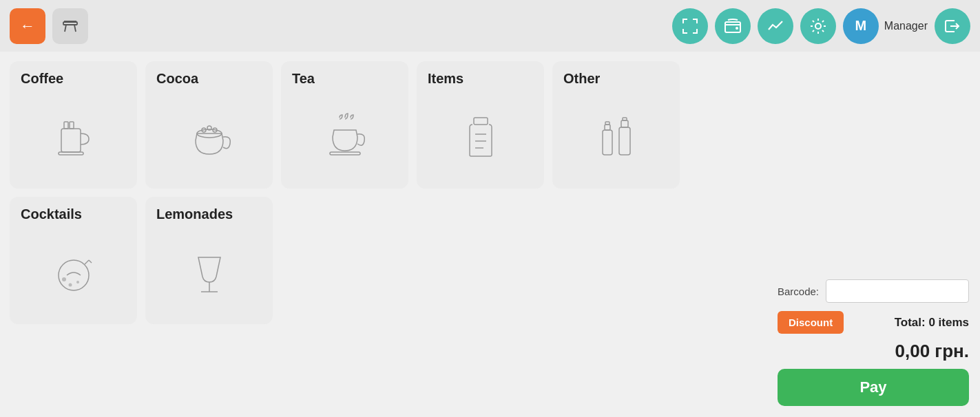 The image size is (980, 417). What do you see at coordinates (70, 26) in the screenshot?
I see `table-button` at bounding box center [70, 26].